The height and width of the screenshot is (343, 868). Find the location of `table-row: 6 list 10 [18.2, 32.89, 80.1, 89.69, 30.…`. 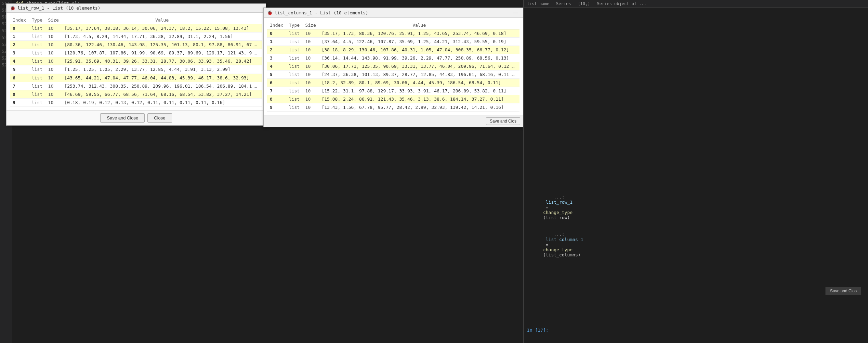

table-row: 6 list 10 [18.2, 32.89, 80.1, 89.69, 30.… is located at coordinates (393, 83).